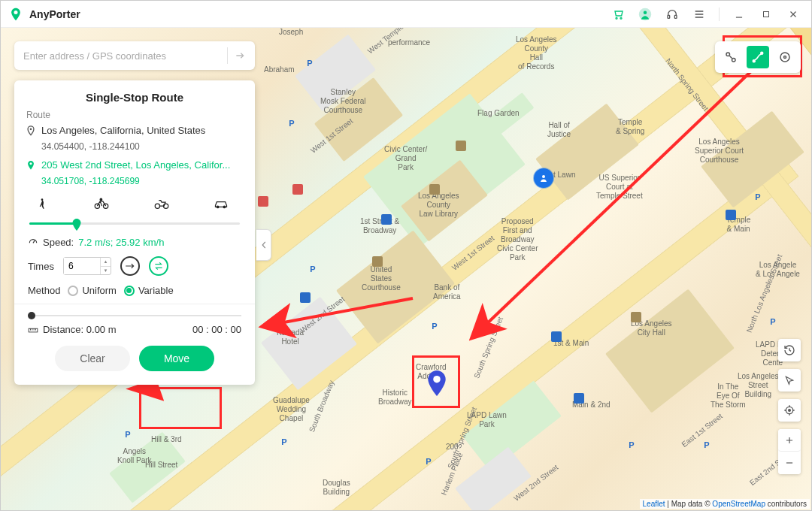  I want to click on map-label: Joseph, so click(291, 32).